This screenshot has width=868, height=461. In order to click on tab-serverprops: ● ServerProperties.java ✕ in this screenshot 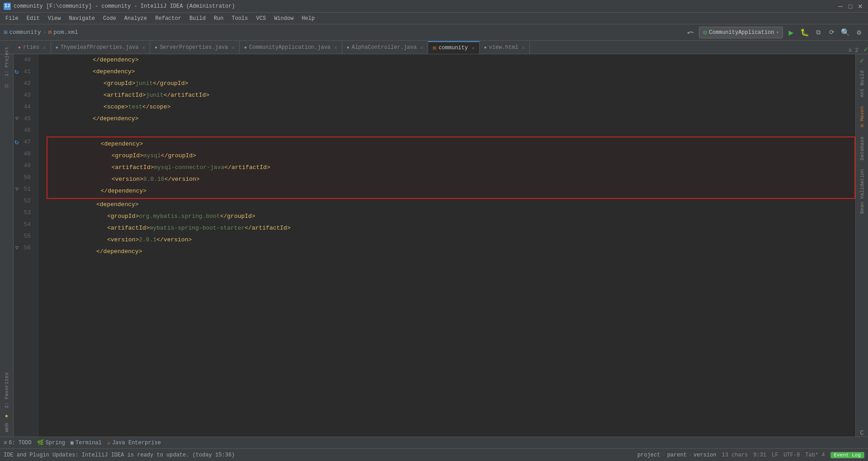, I will do `click(195, 47)`.